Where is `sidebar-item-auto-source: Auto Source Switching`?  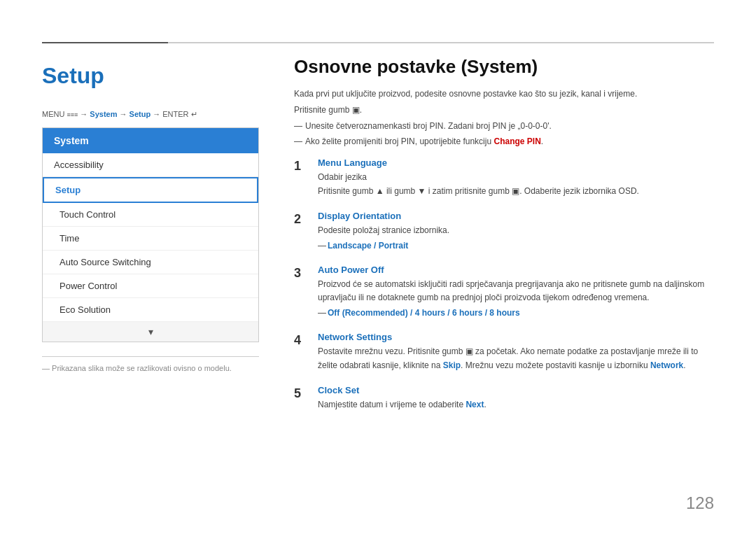
sidebar-item-auto-source: Auto Source Switching is located at coordinates (150, 262).